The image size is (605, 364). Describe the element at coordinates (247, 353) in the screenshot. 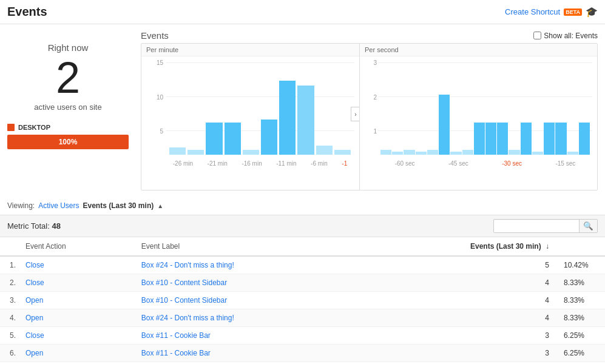

I see `label-cell: Box #11 - Cookie Bar` at that location.